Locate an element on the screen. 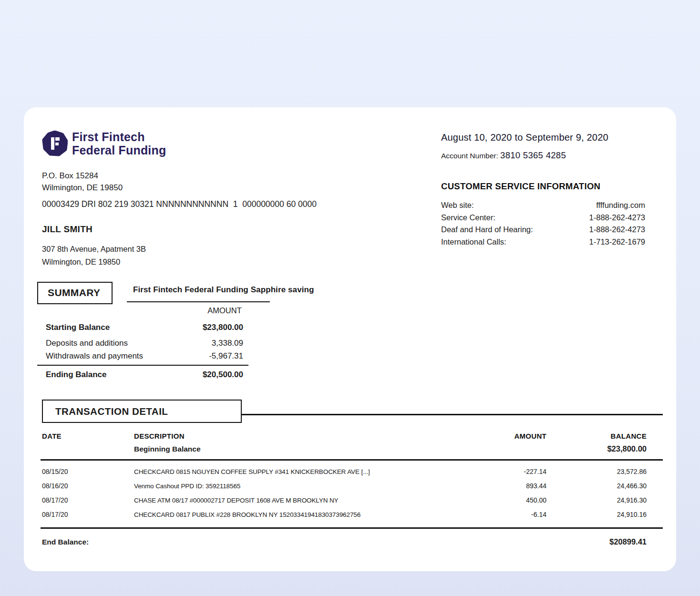  recipient-address: 307 8th Avenue, Apatment 3B Wilmington, … is located at coordinates (94, 256).